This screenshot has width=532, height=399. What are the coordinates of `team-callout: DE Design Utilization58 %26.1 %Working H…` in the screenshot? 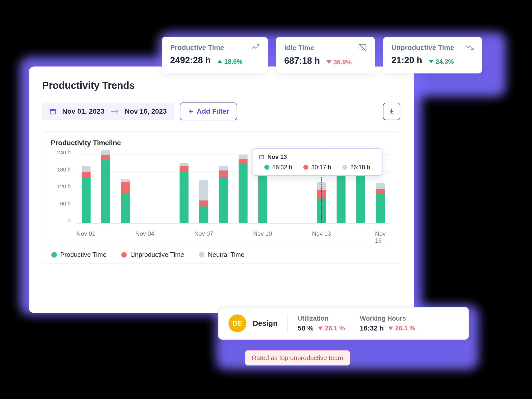 It's located at (344, 323).